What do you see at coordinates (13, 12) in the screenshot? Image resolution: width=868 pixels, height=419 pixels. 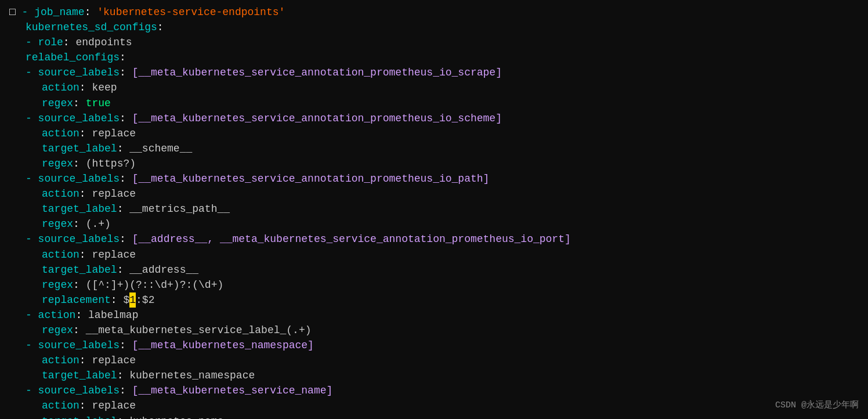 I see `code-token: □` at bounding box center [13, 12].